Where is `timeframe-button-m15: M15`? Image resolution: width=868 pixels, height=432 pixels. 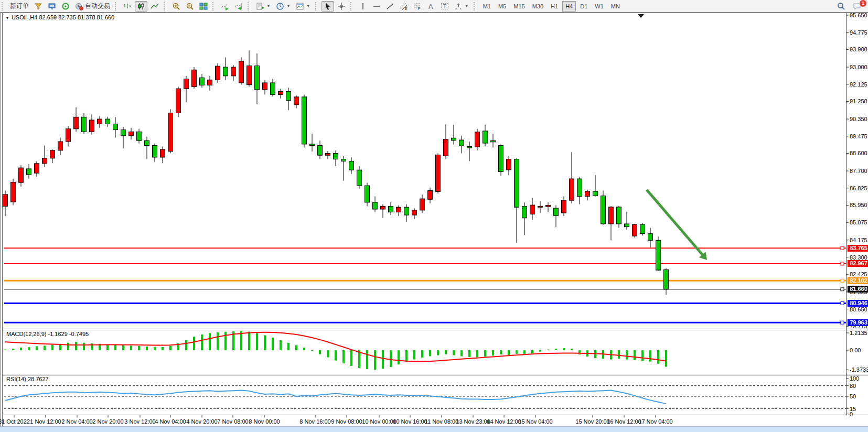 timeframe-button-m15: M15 is located at coordinates (519, 6).